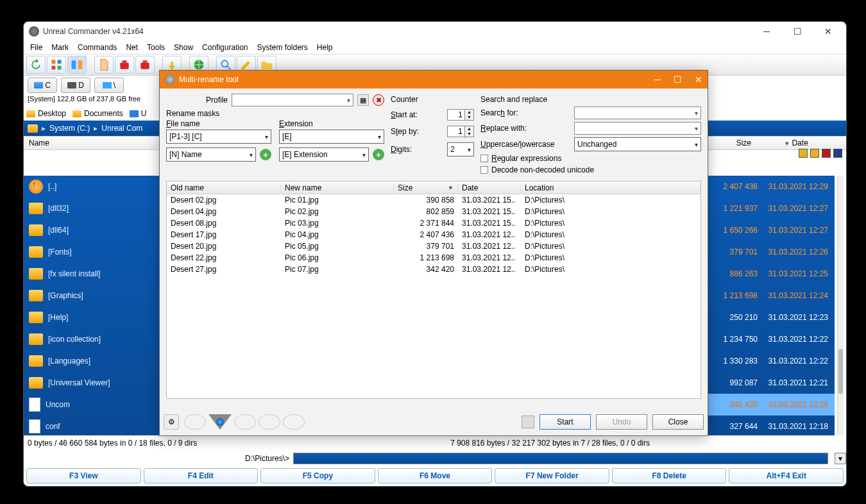  What do you see at coordinates (767, 305) in the screenshot?
I see `right-file-panel: 2 407 43631.03.2021 12:291 221 93731.03.…` at bounding box center [767, 305].